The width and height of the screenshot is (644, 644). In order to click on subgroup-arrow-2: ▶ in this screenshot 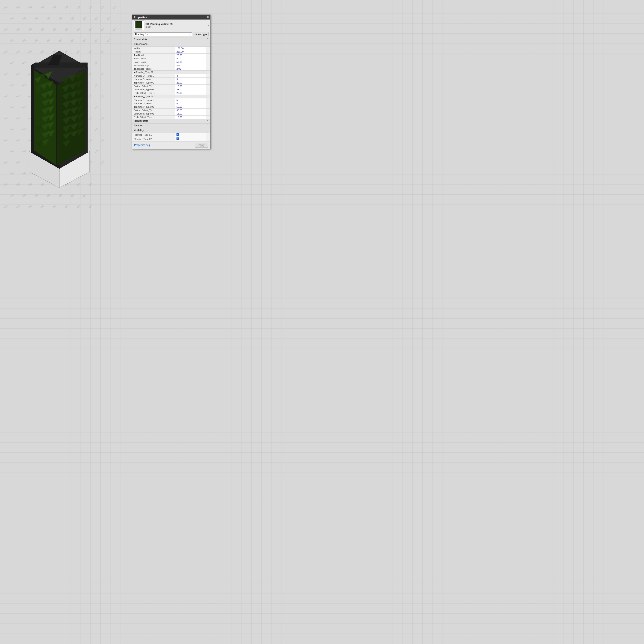, I will do `click(135, 97)`.